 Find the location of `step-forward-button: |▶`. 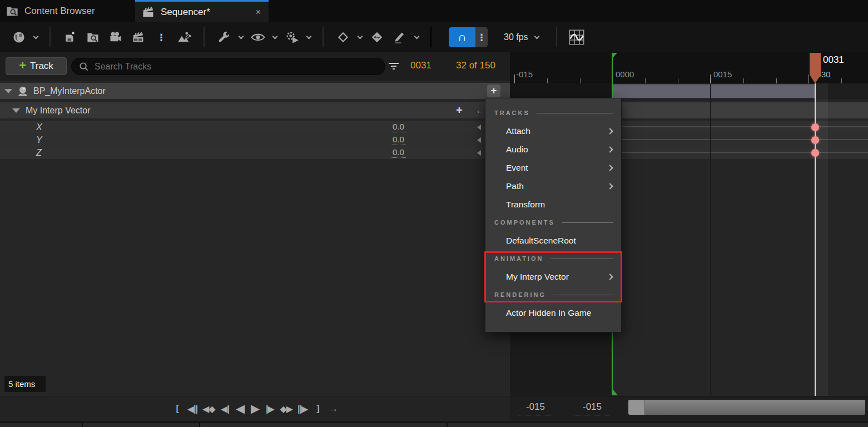

step-forward-button: |▶ is located at coordinates (270, 409).